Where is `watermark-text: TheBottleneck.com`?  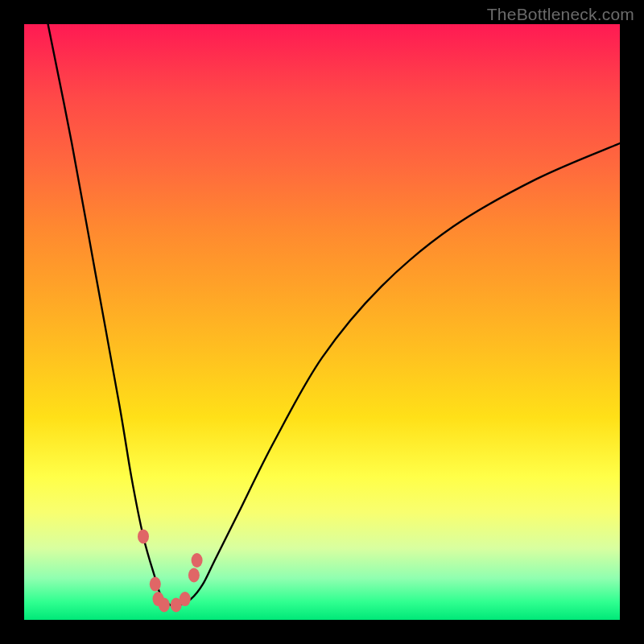
watermark-text: TheBottleneck.com is located at coordinates (560, 14).